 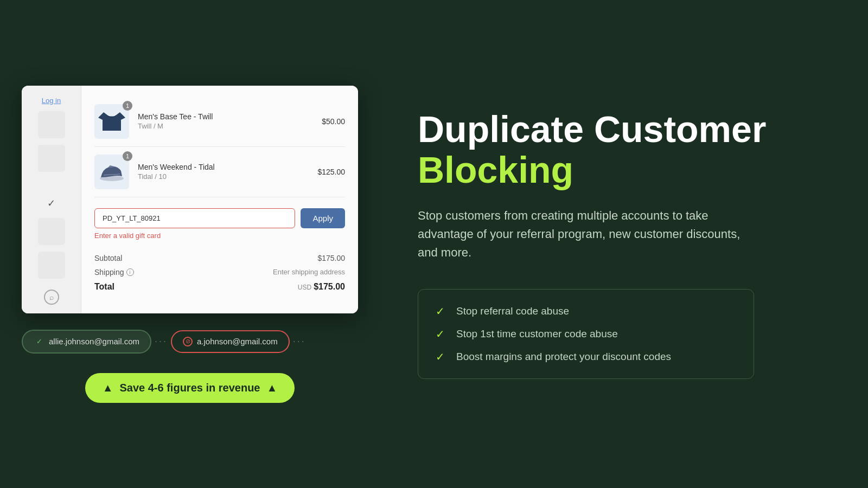 What do you see at coordinates (624, 150) in the screenshot?
I see `hero-title: Duplicate Customer Blocking` at bounding box center [624, 150].